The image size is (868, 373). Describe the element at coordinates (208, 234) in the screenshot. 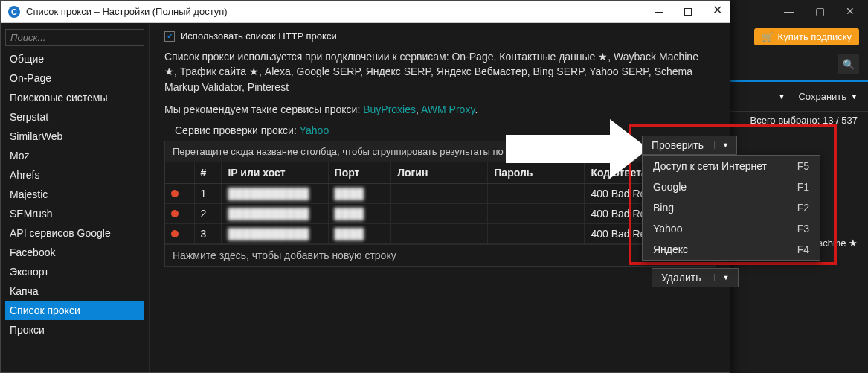

I see `cell-number: 3` at that location.